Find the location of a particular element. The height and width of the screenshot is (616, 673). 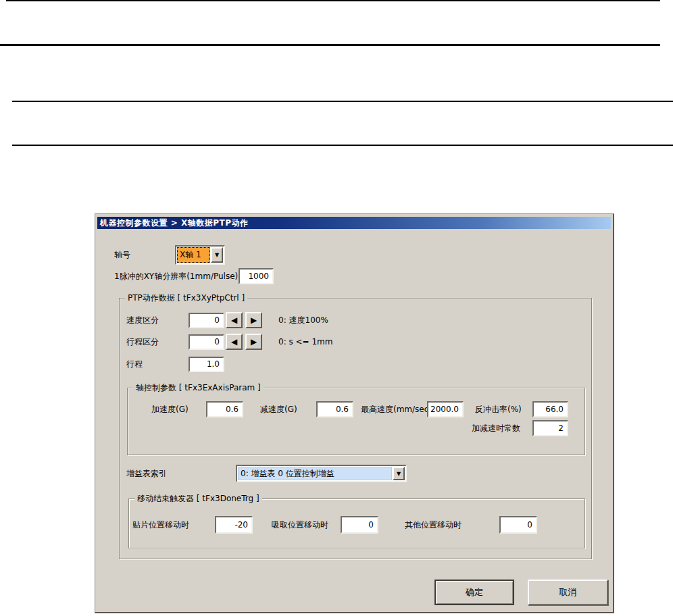

stroke-class-input: 0 is located at coordinates (207, 342).